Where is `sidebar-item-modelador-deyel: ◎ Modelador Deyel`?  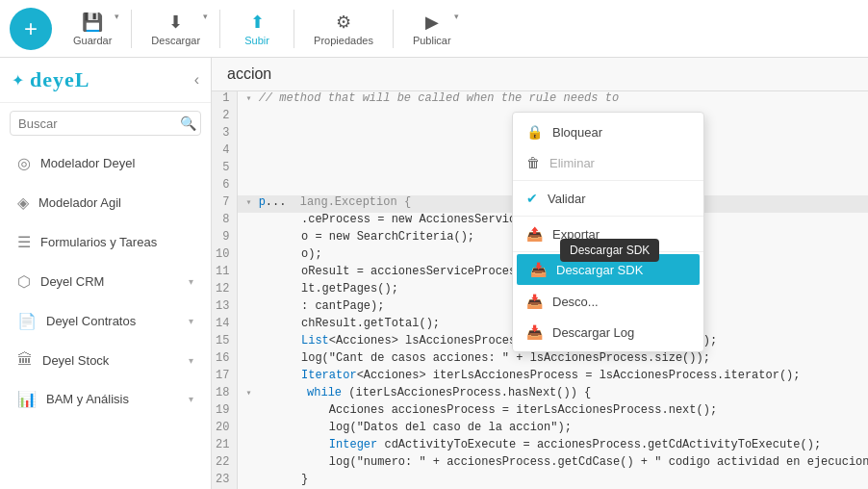 sidebar-item-modelador-deyel: ◎ Modelador Deyel is located at coordinates (106, 164).